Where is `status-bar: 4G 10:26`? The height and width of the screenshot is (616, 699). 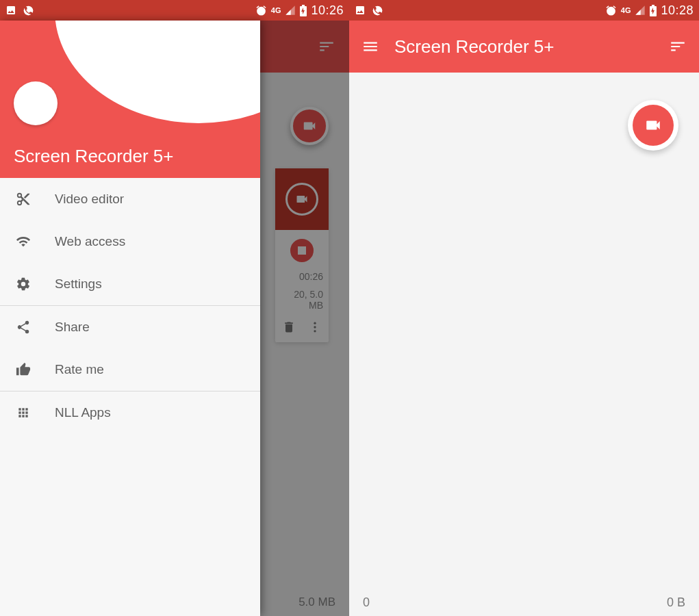 status-bar: 4G 10:26 is located at coordinates (175, 10).